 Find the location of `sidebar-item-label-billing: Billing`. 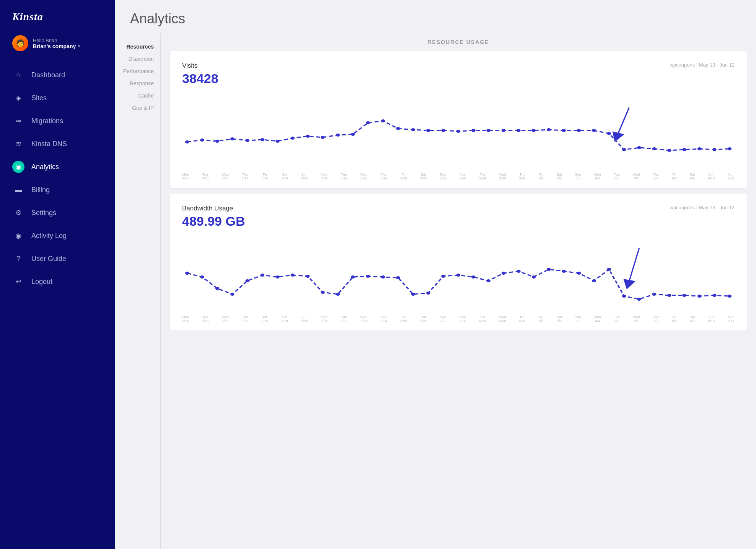

sidebar-item-label-billing: Billing is located at coordinates (41, 190).